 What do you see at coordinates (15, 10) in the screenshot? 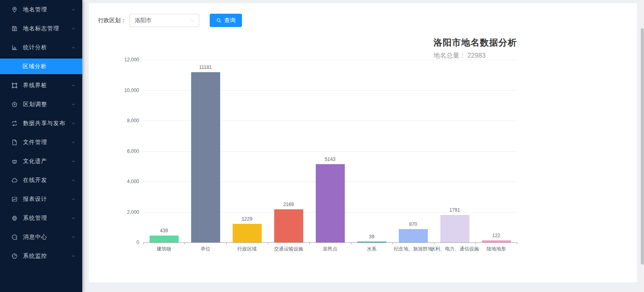
I see `location-pin-icon` at bounding box center [15, 10].